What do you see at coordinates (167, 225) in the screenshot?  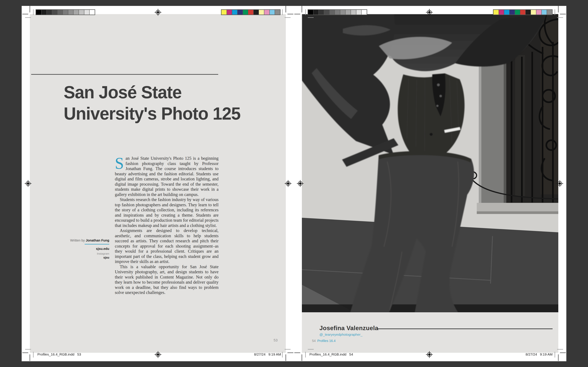 I see `article-body: San José State University's Photo 125 is…` at bounding box center [167, 225].